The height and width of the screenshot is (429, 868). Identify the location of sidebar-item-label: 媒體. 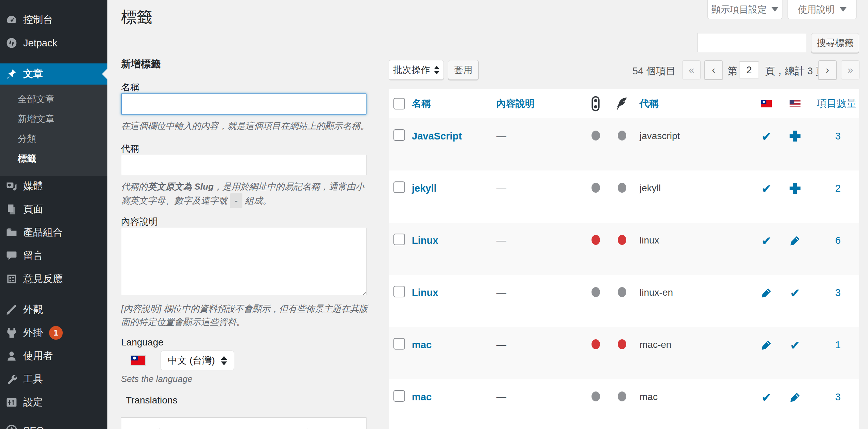
(33, 186).